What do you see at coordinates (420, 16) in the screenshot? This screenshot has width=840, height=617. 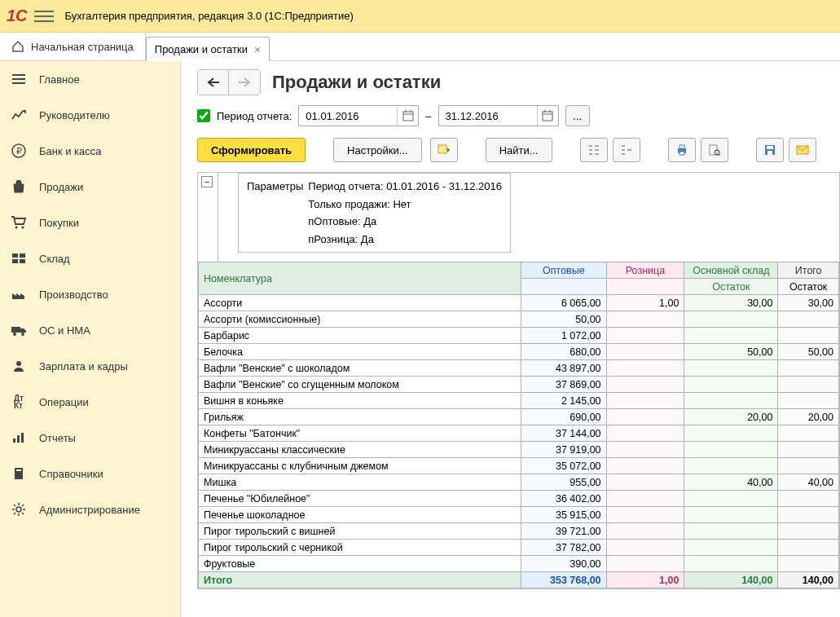 I see `app-bar: 1C Бухгалтерия предприятия, редакция 3.0…` at bounding box center [420, 16].